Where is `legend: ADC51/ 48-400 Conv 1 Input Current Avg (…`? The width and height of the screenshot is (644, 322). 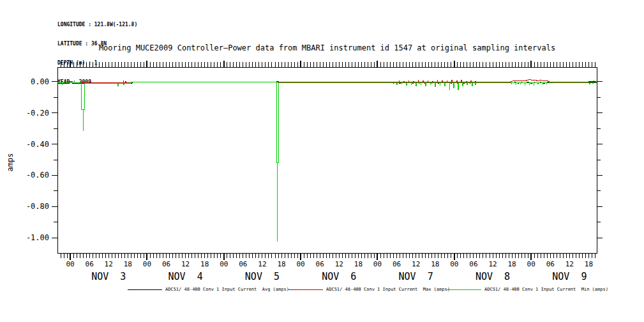 legend: ADC51/ 48-400 Conv 1 Input Current Avg (… is located at coordinates (322, 292).